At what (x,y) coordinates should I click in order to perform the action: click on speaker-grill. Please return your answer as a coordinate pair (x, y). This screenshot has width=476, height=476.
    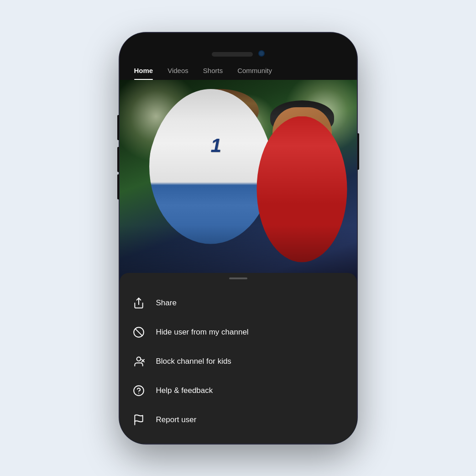
    Looking at the image, I should click on (232, 54).